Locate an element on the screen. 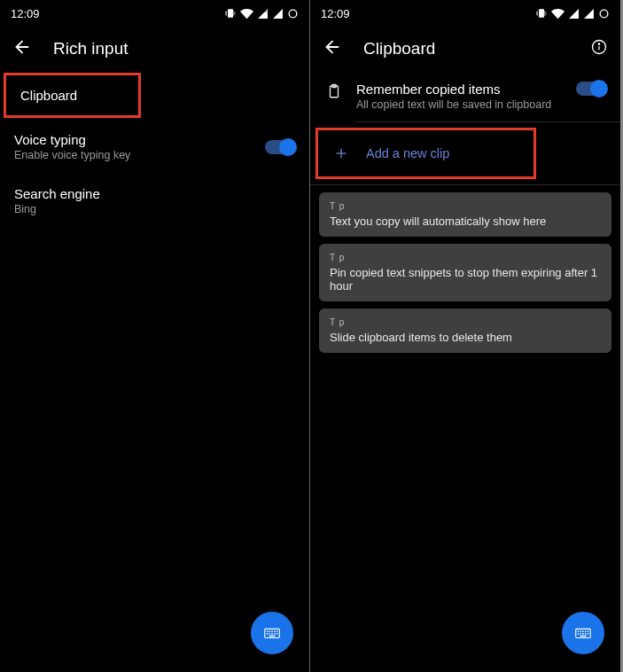 The image size is (623, 672). add-clip-button: Add a new clip is located at coordinates (425, 153).